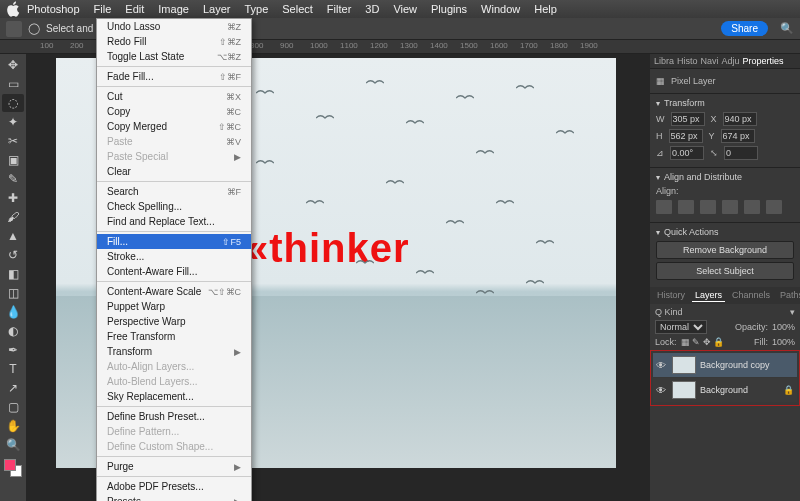 The image size is (800, 501). Describe the element at coordinates (725, 103) in the screenshot. I see `transform-section: Transform` at that location.